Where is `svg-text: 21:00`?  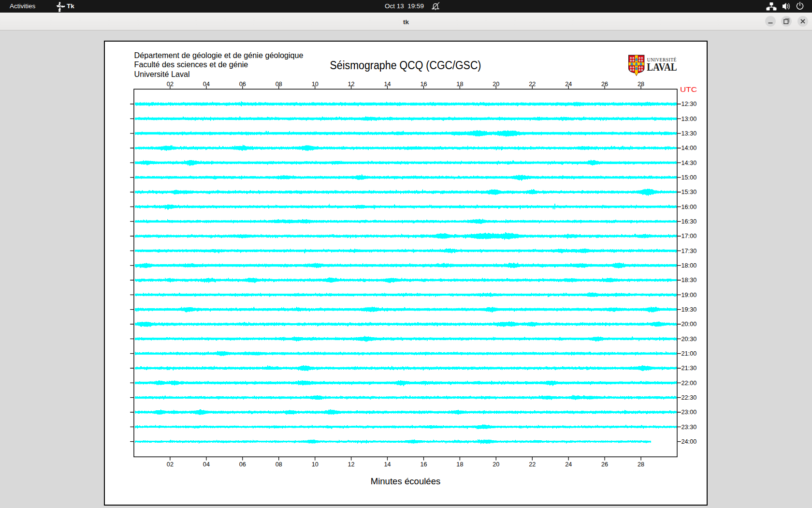
svg-text: 21:00 is located at coordinates (689, 354).